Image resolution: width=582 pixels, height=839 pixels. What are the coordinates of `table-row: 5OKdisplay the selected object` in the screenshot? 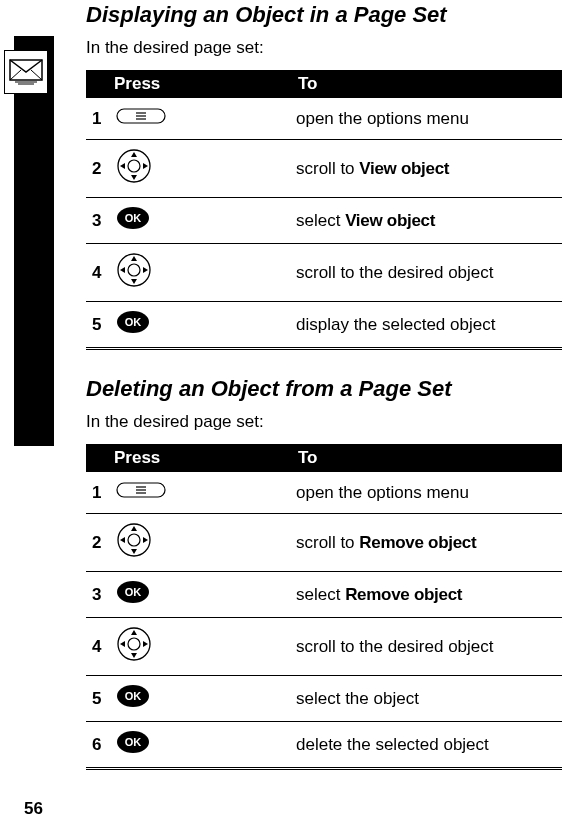 It's located at (324, 326).